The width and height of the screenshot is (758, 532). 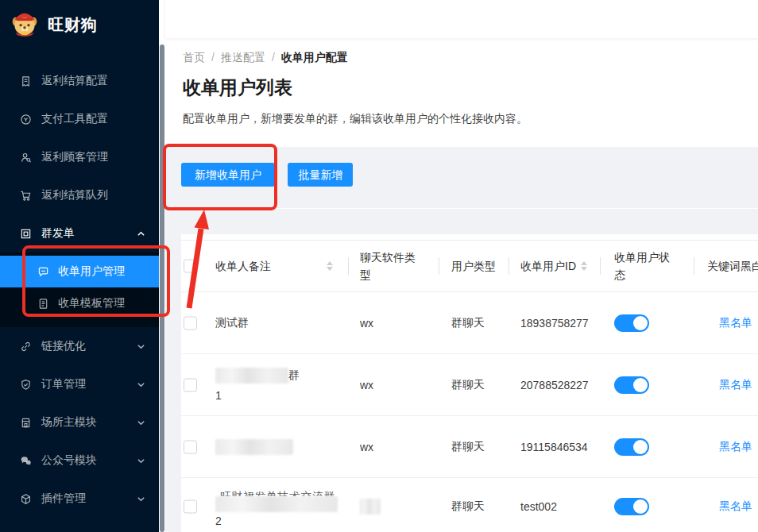 What do you see at coordinates (75, 119) in the screenshot?
I see `sidebar-item-label: 支付工具配置` at bounding box center [75, 119].